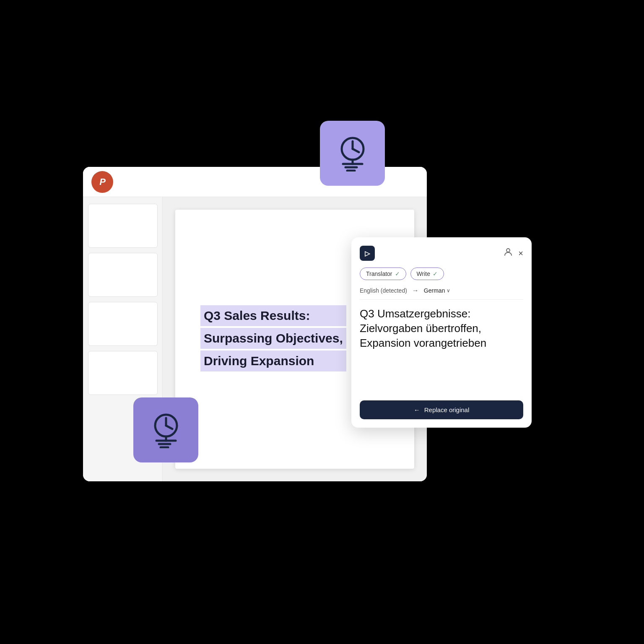  What do you see at coordinates (379, 274) in the screenshot?
I see `translator-pill-label: Translator` at bounding box center [379, 274].